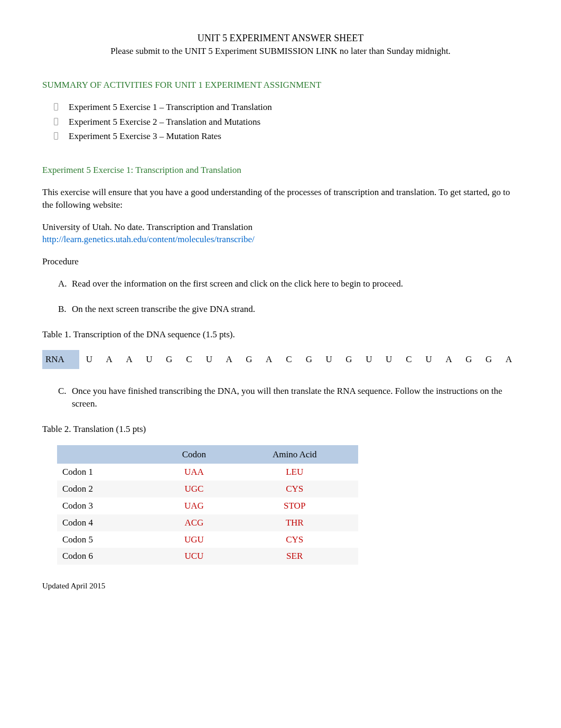  I want to click on trans-codon: UGC, so click(194, 489).